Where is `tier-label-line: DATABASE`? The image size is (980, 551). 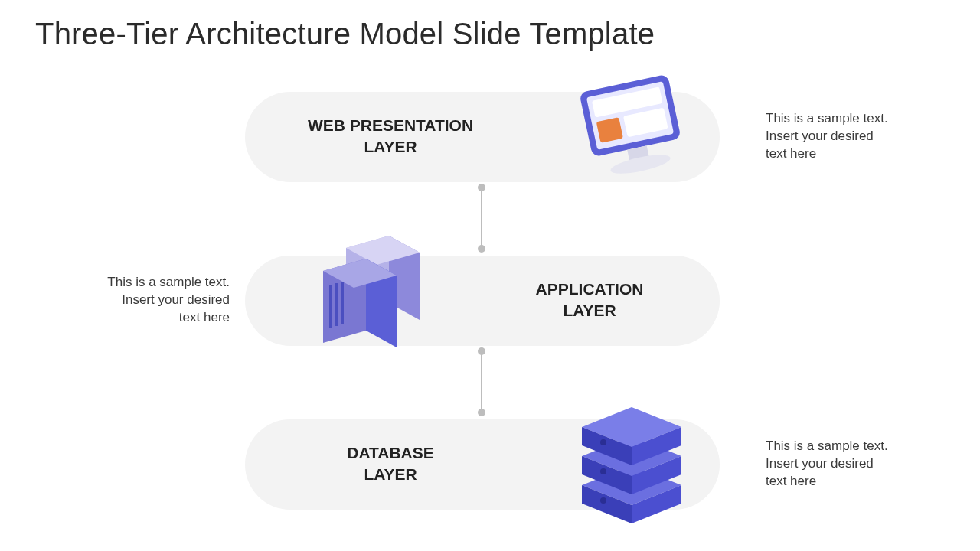
tier-label-line: DATABASE is located at coordinates (390, 453).